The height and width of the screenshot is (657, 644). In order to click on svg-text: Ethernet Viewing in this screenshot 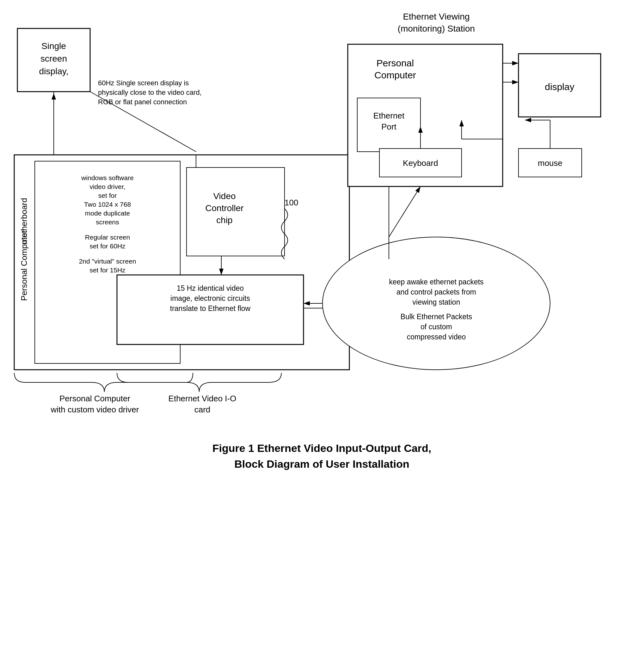, I will do `click(436, 17)`.